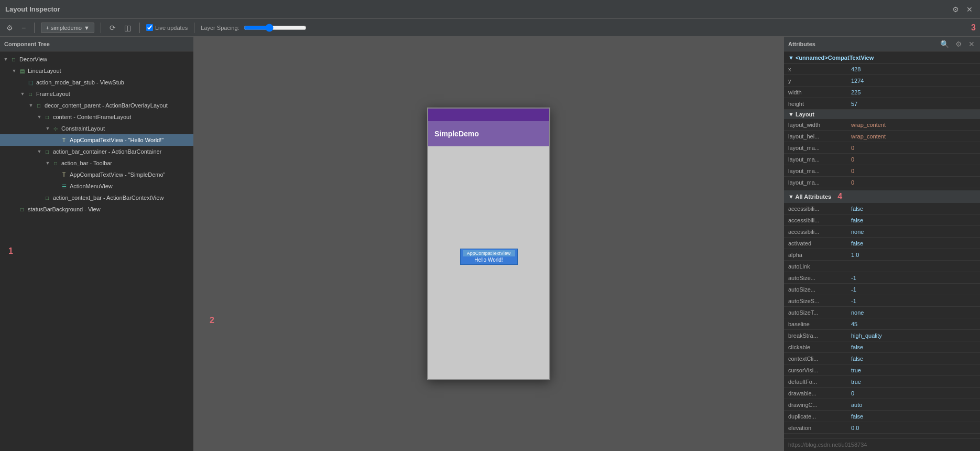  Describe the element at coordinates (854, 324) in the screenshot. I see `attr-value: 45` at that location.